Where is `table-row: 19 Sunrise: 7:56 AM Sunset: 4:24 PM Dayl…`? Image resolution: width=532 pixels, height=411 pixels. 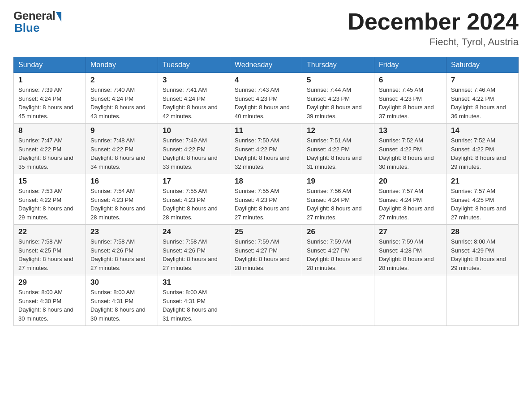
table-row: 19 Sunrise: 7:56 AM Sunset: 4:24 PM Dayl… is located at coordinates (339, 200).